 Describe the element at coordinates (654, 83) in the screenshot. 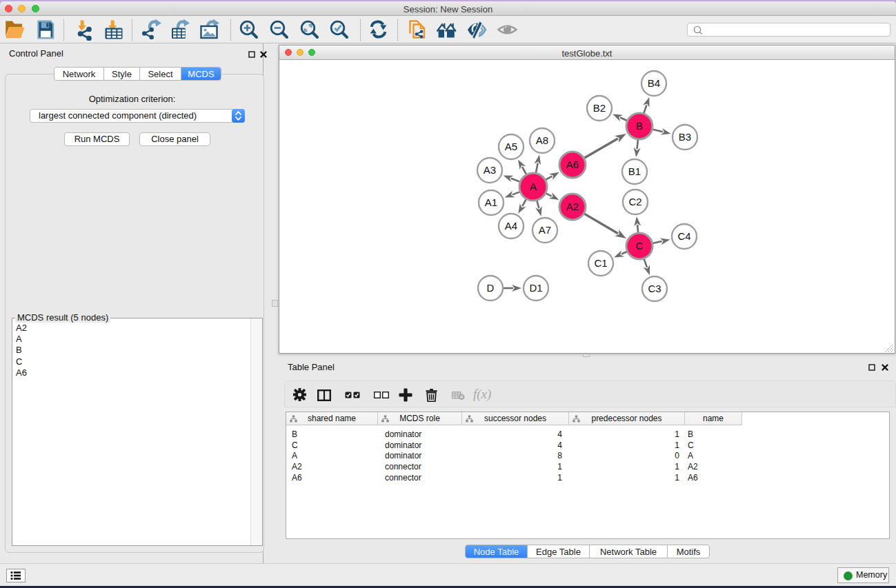

I see `svg-text: B4` at that location.